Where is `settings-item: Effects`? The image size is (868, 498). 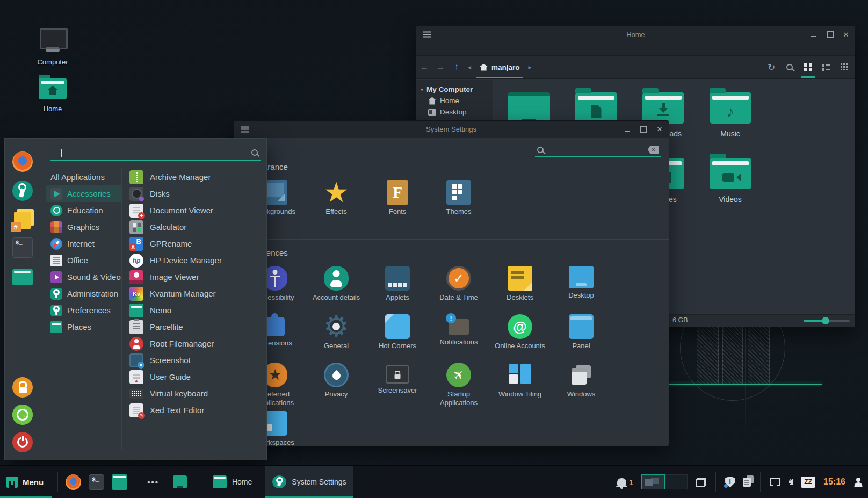
settings-item: Effects is located at coordinates (336, 208).